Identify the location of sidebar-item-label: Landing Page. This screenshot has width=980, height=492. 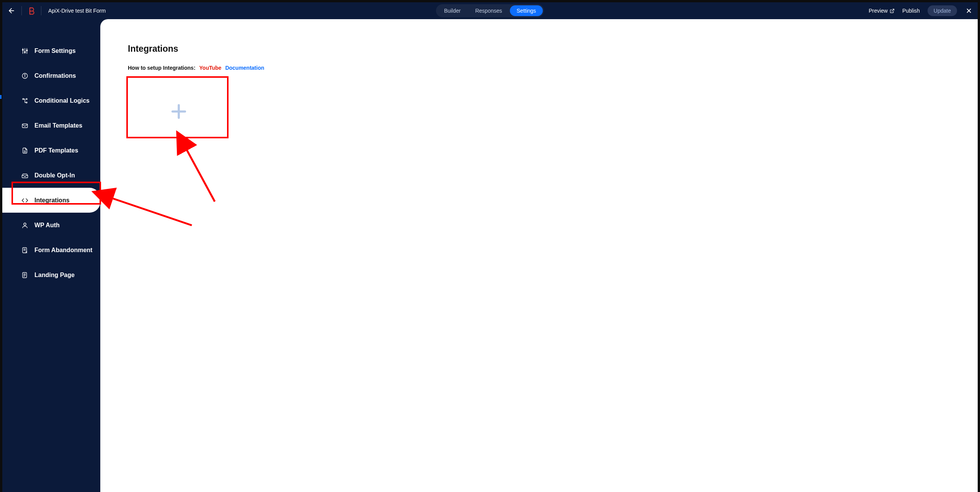
(54, 275).